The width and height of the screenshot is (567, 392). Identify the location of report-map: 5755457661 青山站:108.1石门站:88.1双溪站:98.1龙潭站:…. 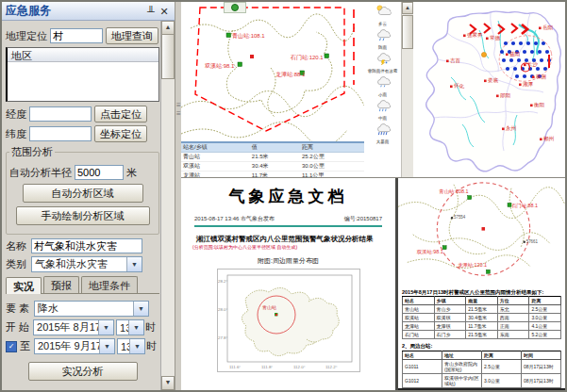
(481, 231).